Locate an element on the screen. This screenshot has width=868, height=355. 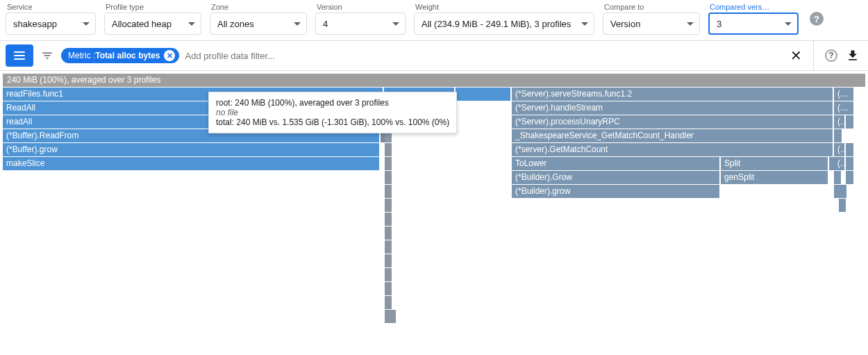
list-icon is located at coordinates (19, 56).